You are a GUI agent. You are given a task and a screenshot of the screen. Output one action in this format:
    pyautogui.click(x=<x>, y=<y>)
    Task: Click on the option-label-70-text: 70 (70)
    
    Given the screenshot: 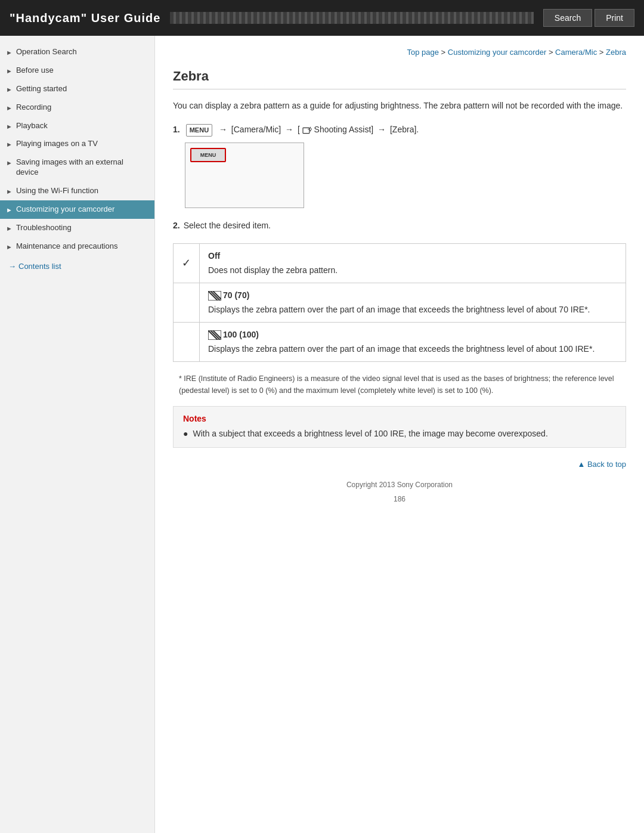 What is the action you would take?
    pyautogui.click(x=236, y=295)
    